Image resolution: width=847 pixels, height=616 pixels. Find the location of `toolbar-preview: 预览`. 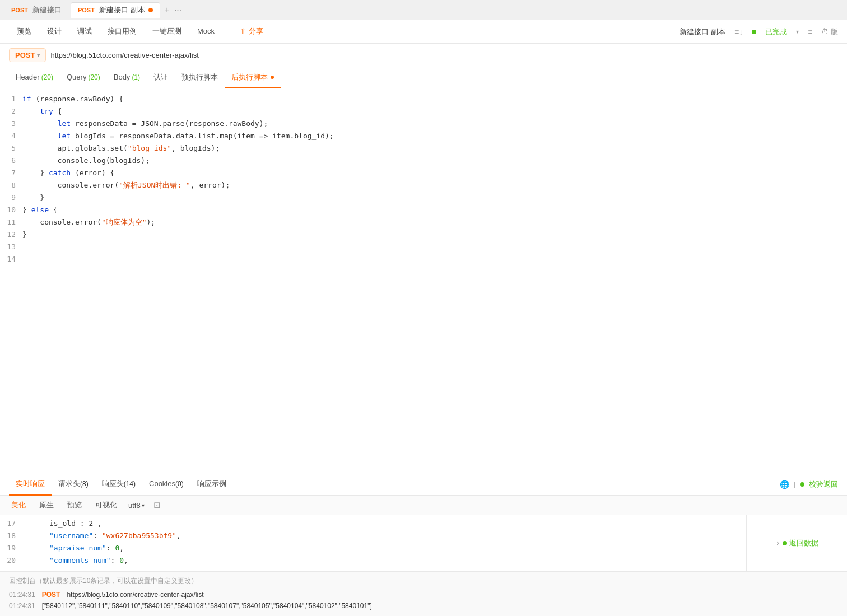

toolbar-preview: 预览 is located at coordinates (24, 32).